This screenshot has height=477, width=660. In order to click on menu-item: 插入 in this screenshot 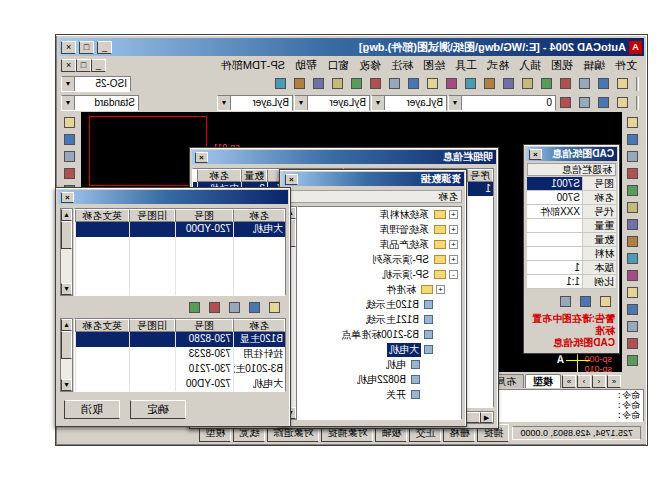, I will do `click(530, 66)`.